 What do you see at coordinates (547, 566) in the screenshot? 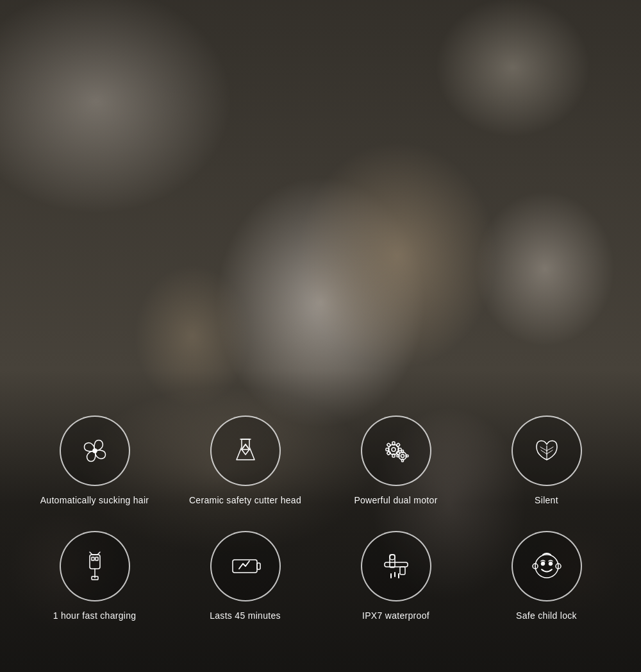
I see `child-face-icon` at bounding box center [547, 566].